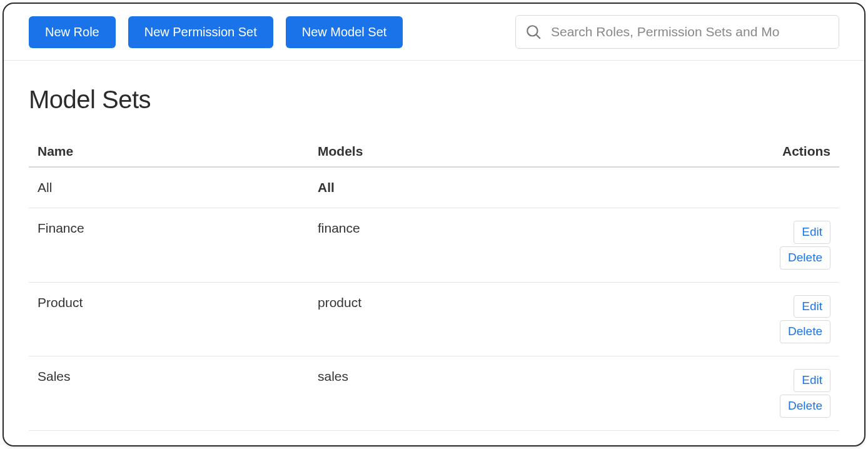  What do you see at coordinates (73, 33) in the screenshot?
I see `new-role-button: New Role` at bounding box center [73, 33].